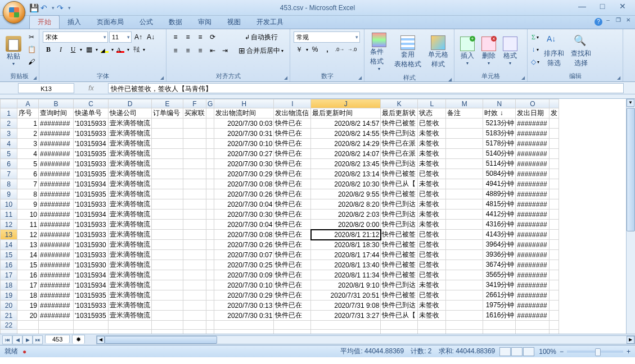 Image resolution: width=635 pixels, height=364 pixels. What do you see at coordinates (195, 204) in the screenshot?
I see `cell-10-F` at bounding box center [195, 204].